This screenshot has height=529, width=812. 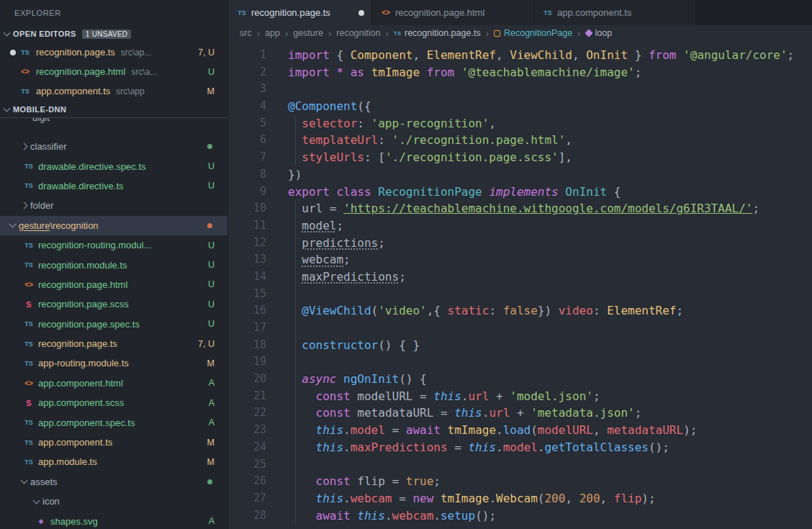 I want to click on code-line: 7 styleUrls: ['./recognition.page.scss']…, so click(x=520, y=158).